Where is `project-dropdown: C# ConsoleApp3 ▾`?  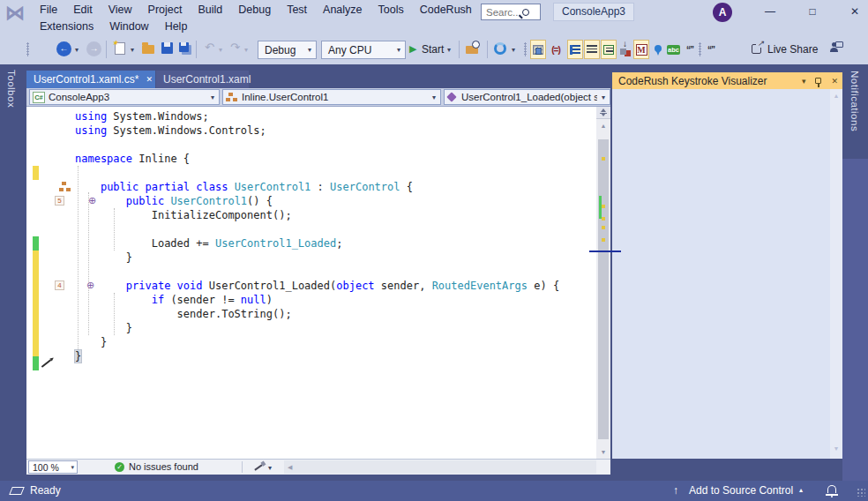 project-dropdown: C# ConsoleApp3 ▾ is located at coordinates (124, 97).